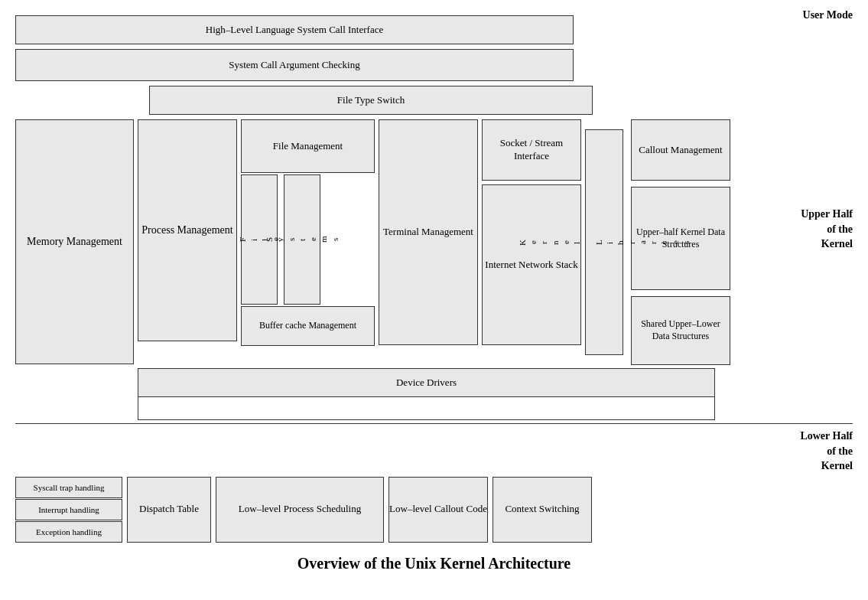  Describe the element at coordinates (827, 15) in the screenshot. I see `user-mode-label: User Mode` at that location.